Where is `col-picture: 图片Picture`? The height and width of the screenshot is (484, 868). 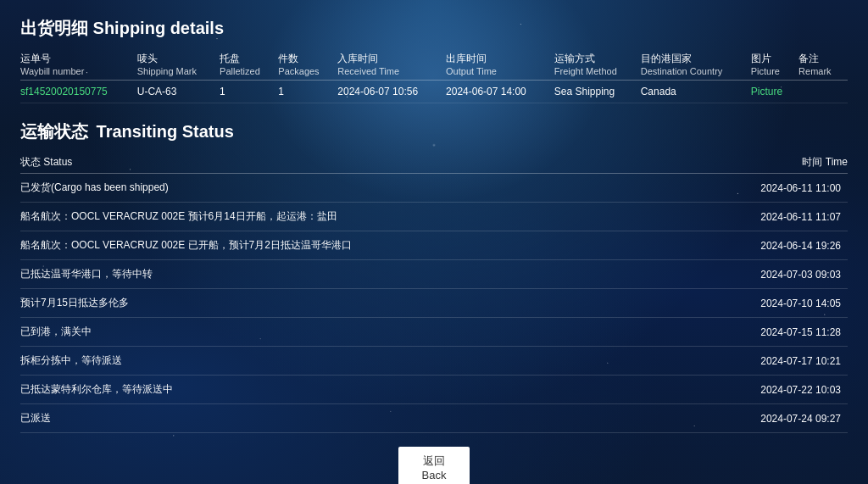 col-picture: 图片Picture is located at coordinates (775, 64).